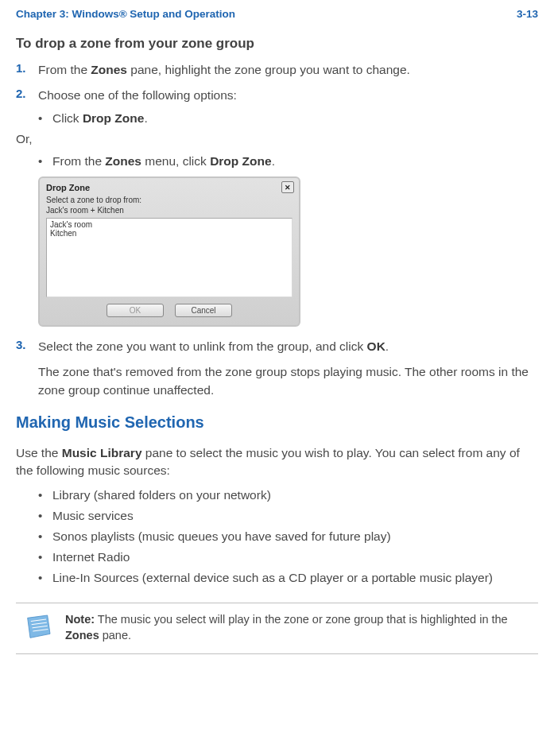  What do you see at coordinates (288, 382) in the screenshot?
I see `step-3-followup: The zone that's removed from the zone gr…` at bounding box center [288, 382].